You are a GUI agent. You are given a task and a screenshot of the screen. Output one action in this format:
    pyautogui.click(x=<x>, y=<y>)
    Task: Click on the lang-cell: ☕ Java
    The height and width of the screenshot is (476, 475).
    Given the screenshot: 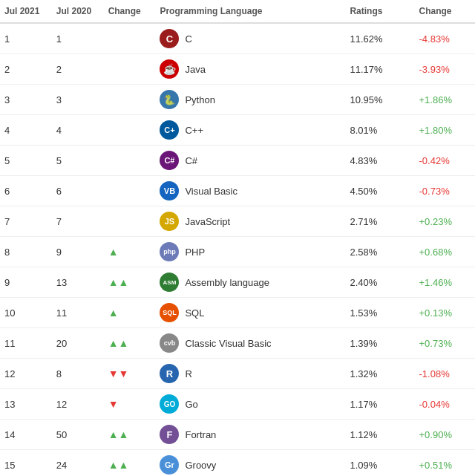 What is the action you would take?
    pyautogui.click(x=250, y=70)
    